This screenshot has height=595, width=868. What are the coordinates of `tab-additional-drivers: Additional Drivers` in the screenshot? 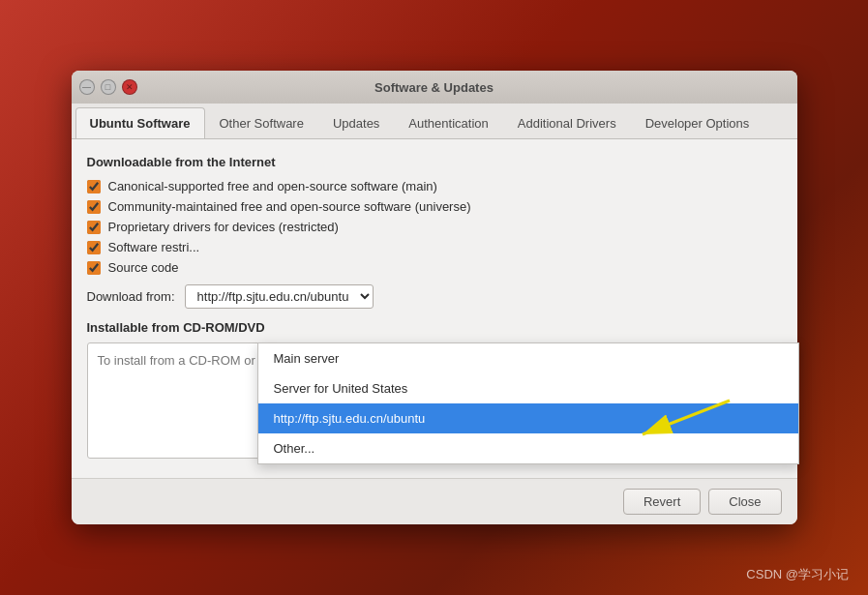 It's located at (567, 123).